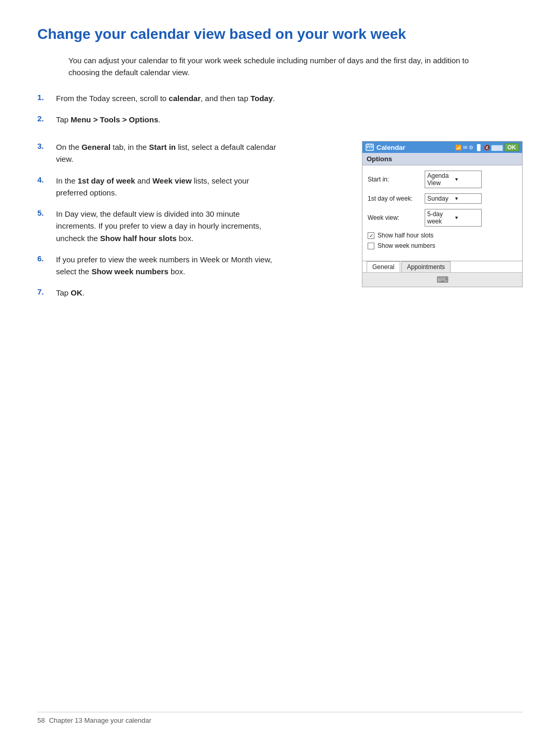  I want to click on checkbox-row-half-hour: Show half hour slots, so click(442, 235).